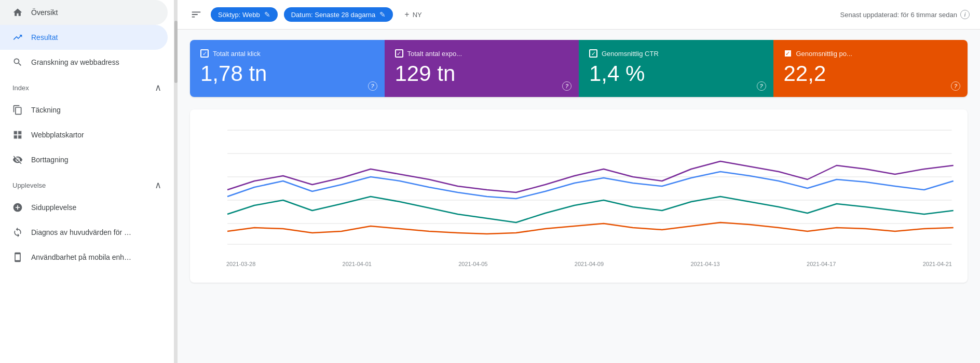 Image resolution: width=980 pixels, height=363 pixels. What do you see at coordinates (75, 62) in the screenshot?
I see `sidebar-item-granskning-label: Granskning av webbadress` at bounding box center [75, 62].